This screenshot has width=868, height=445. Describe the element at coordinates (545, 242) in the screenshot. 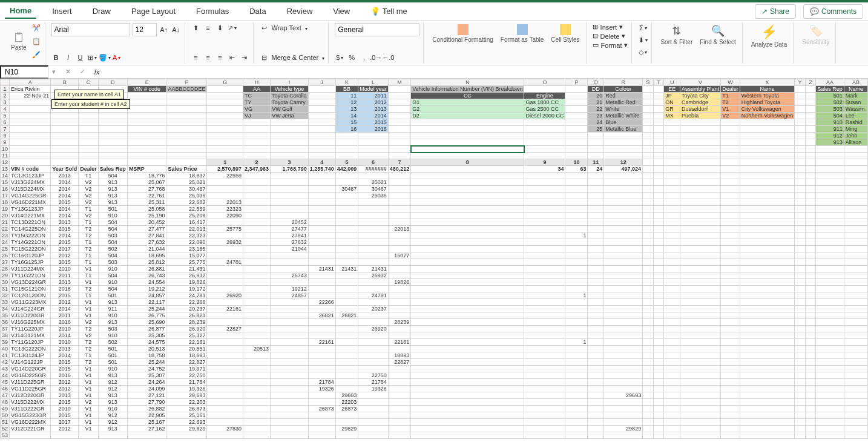

I see `cell-O24` at that location.